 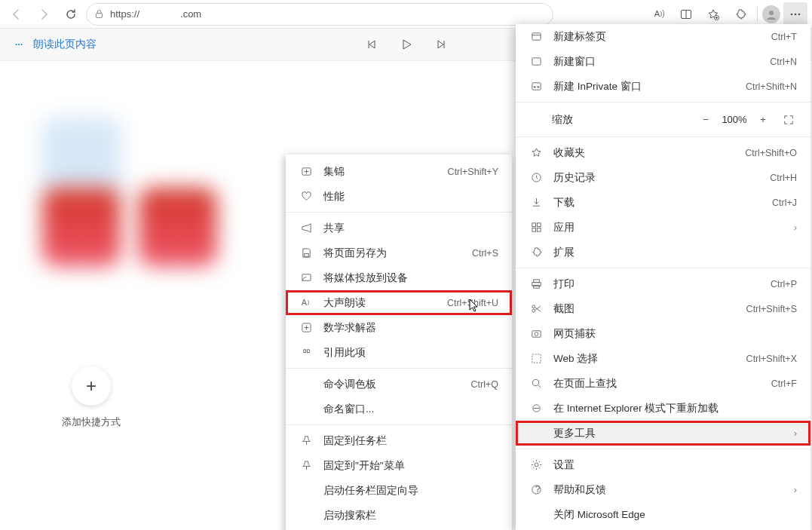 I want to click on submenu-share: 共享, so click(x=399, y=228).